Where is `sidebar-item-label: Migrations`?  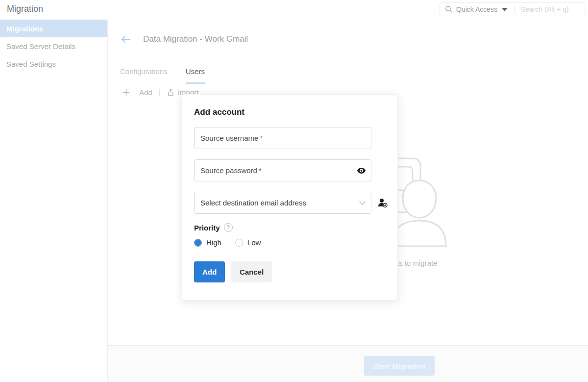
sidebar-item-label: Migrations is located at coordinates (25, 28).